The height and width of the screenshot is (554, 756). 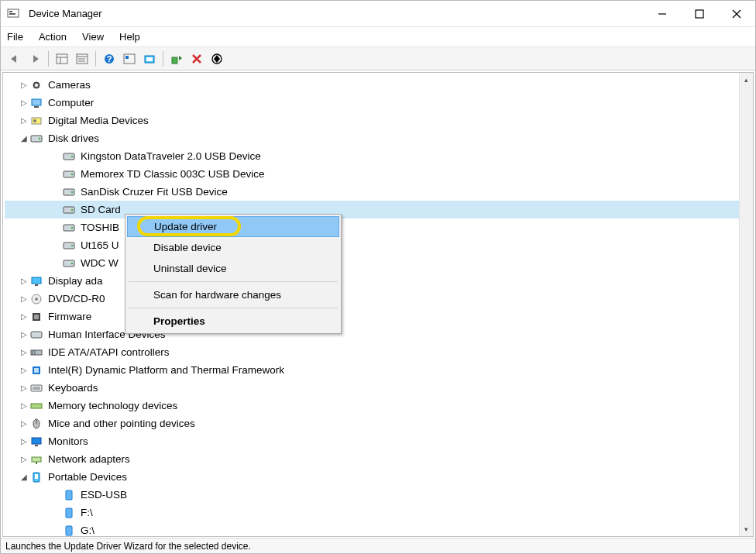 What do you see at coordinates (76, 387) in the screenshot?
I see `tree-item-label: Keyboards` at bounding box center [76, 387].